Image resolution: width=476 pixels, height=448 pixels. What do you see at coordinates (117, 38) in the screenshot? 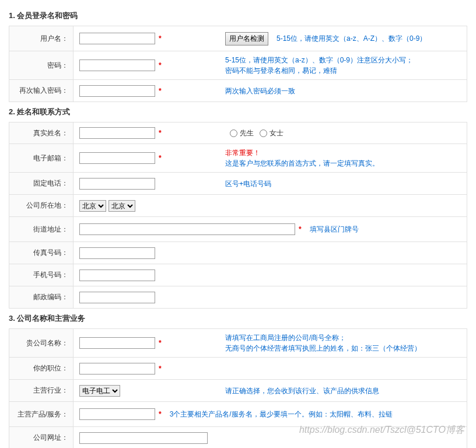
I see `username-input` at bounding box center [117, 38].